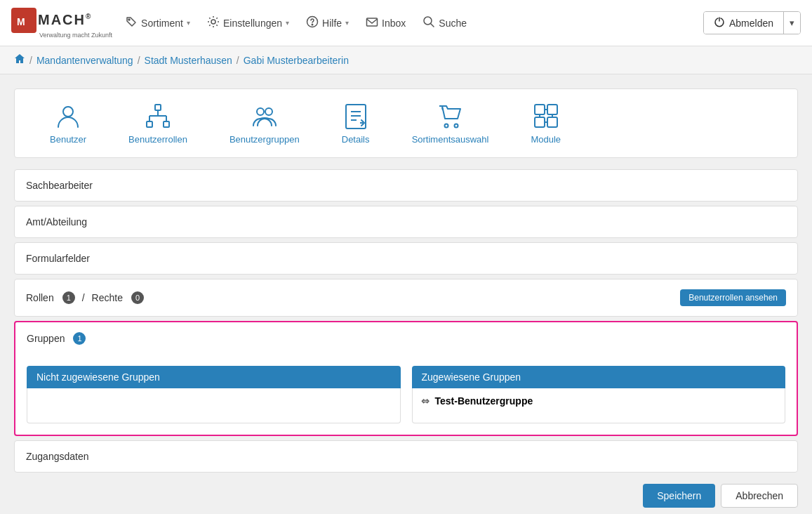 The image size is (812, 514). I want to click on tab-sortimentsauswahl: Sortimentsauswahl, so click(451, 124).